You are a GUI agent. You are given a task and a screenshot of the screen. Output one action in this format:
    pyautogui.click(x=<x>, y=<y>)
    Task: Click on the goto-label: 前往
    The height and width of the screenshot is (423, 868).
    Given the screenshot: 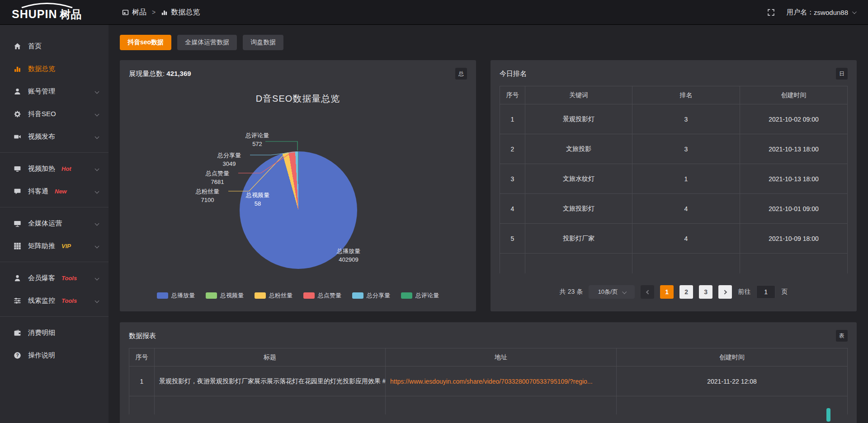 What is the action you would take?
    pyautogui.click(x=744, y=292)
    